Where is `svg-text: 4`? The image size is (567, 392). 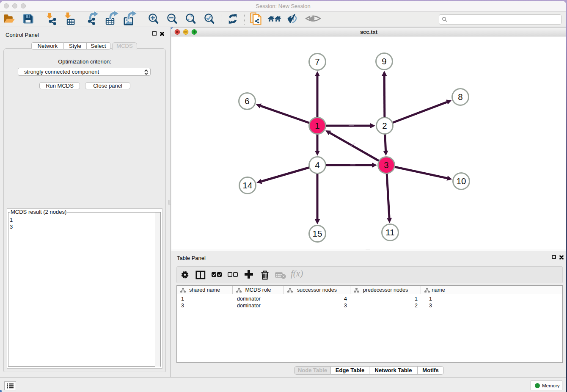 svg-text: 4 is located at coordinates (317, 165).